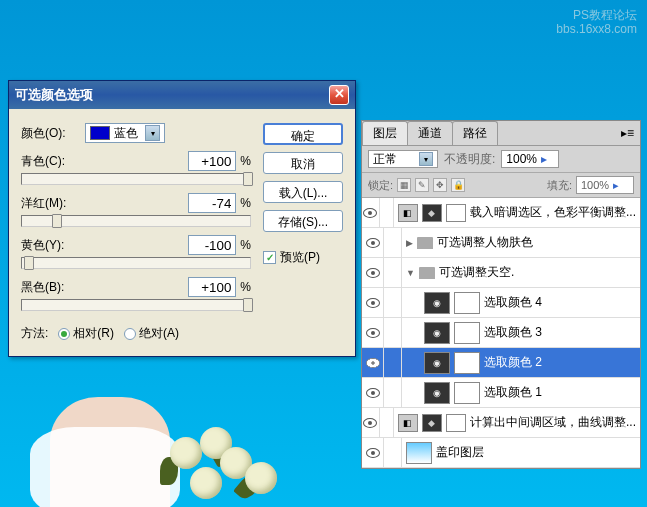 Image resolution: width=647 pixels, height=507 pixels. I want to click on fill-label: 填充:, so click(560, 186).